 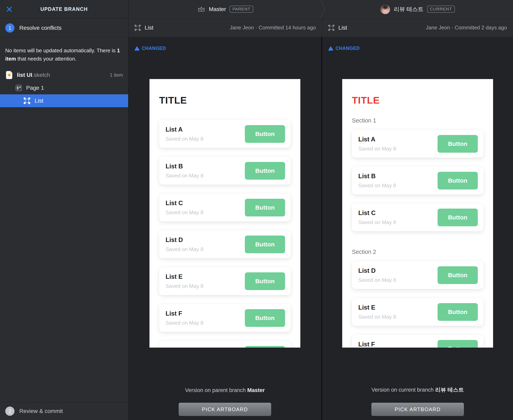 I want to click on step-1-label: Resolve conflicts, so click(x=40, y=28).